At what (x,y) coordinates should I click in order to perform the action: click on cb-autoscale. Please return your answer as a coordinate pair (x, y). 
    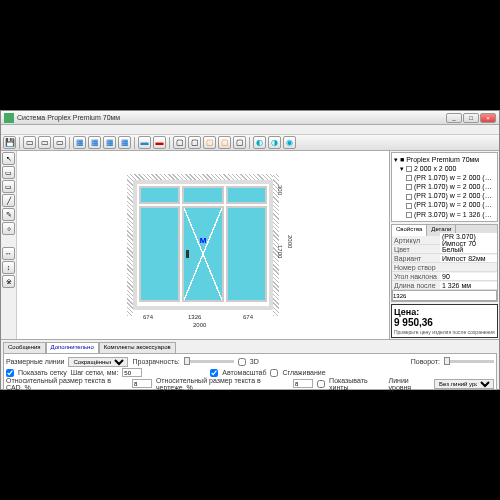
    Looking at the image, I should click on (214, 373).